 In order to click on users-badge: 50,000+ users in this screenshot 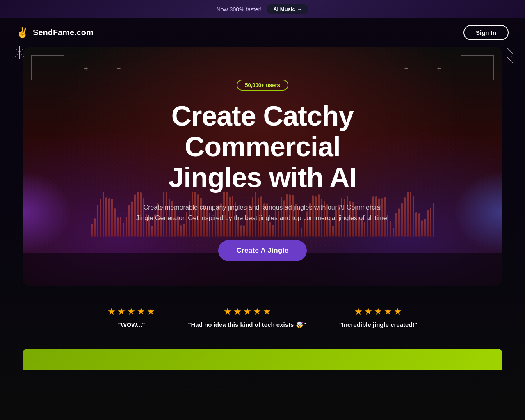, I will do `click(262, 85)`.